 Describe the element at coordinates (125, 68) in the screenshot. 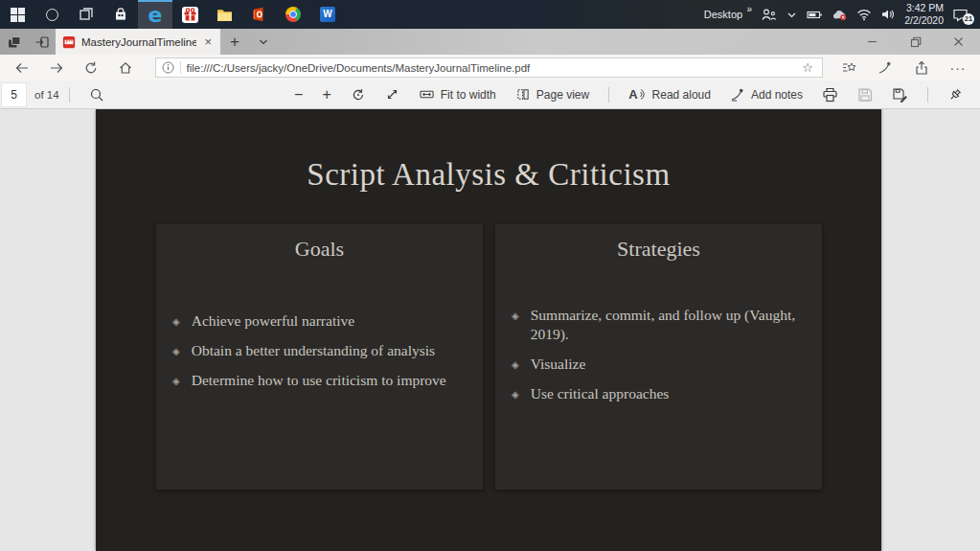

I see `home-icon` at that location.